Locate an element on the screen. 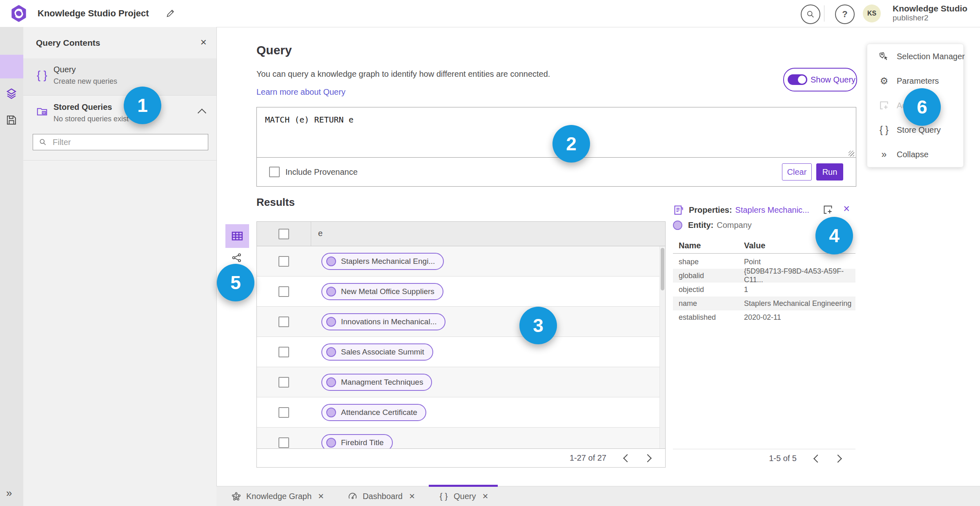 This screenshot has height=506, width=980. results-range: 1-27 of 27 is located at coordinates (588, 458).